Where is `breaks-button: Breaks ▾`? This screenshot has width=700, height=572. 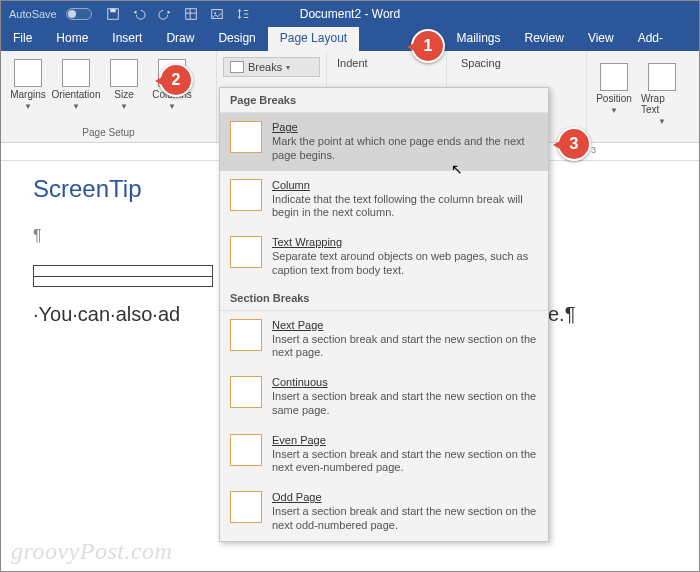
breaks-button: Breaks ▾ is located at coordinates (272, 67).